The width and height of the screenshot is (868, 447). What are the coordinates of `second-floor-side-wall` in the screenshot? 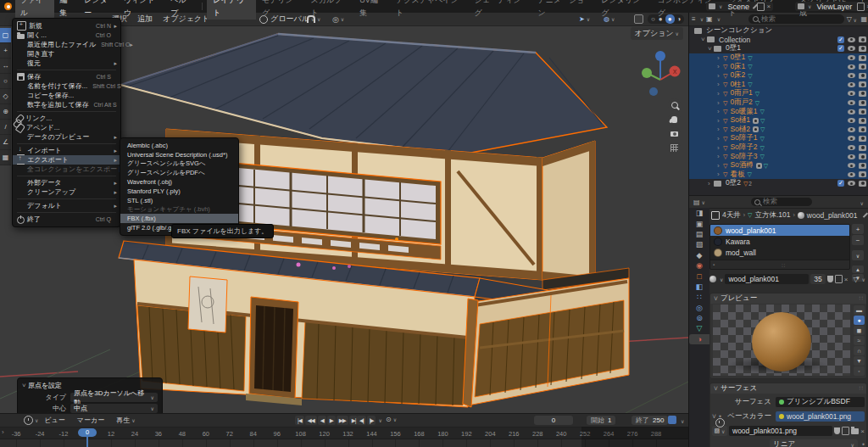 It's located at (569, 213).